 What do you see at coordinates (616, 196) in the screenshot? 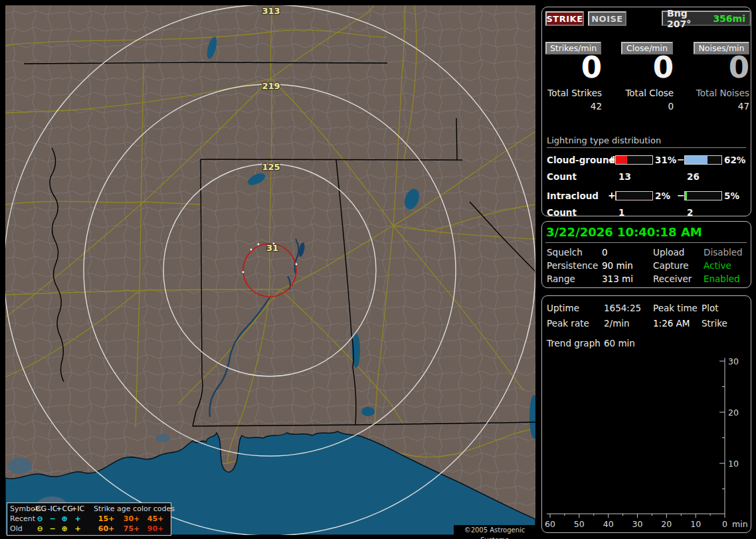
I see `ic-positive-fill` at bounding box center [616, 196].